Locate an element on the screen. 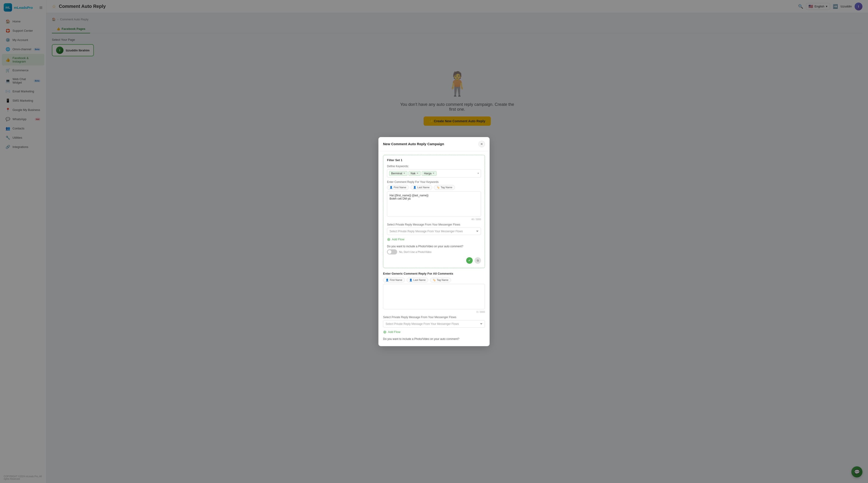 This screenshot has height=483, width=868. modal-close-button: ✕ is located at coordinates (482, 144).